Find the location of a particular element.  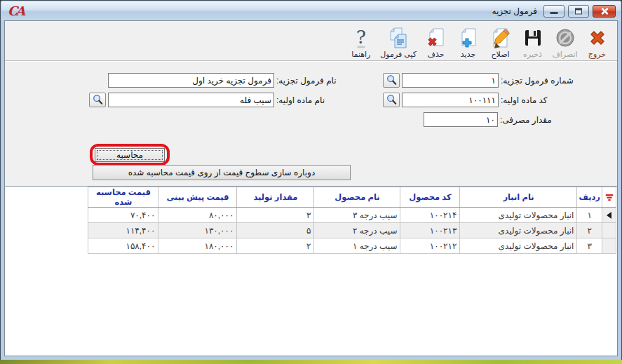

exit-label: خروج is located at coordinates (597, 55).